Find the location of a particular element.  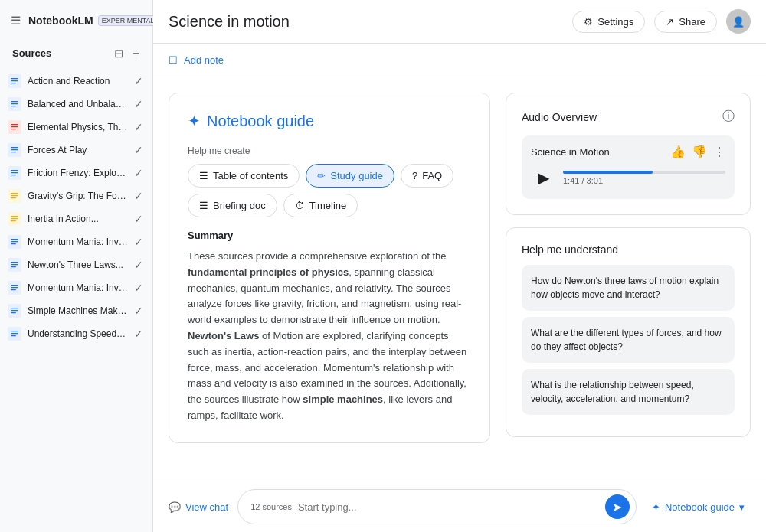

star-icon: ✦ is located at coordinates (195, 121).